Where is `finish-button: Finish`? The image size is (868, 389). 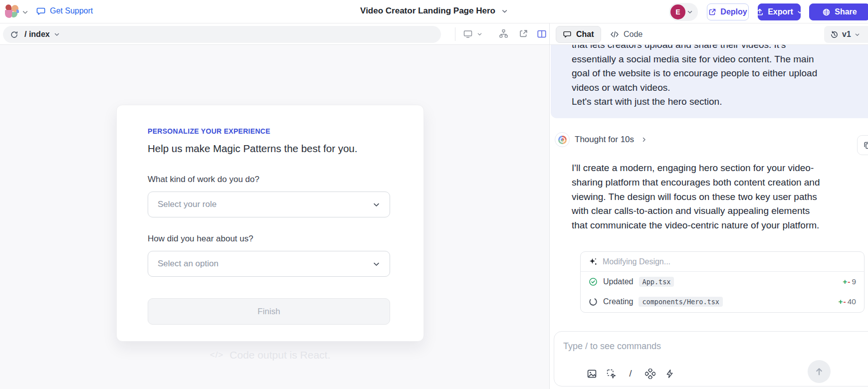 finish-button: Finish is located at coordinates (269, 311).